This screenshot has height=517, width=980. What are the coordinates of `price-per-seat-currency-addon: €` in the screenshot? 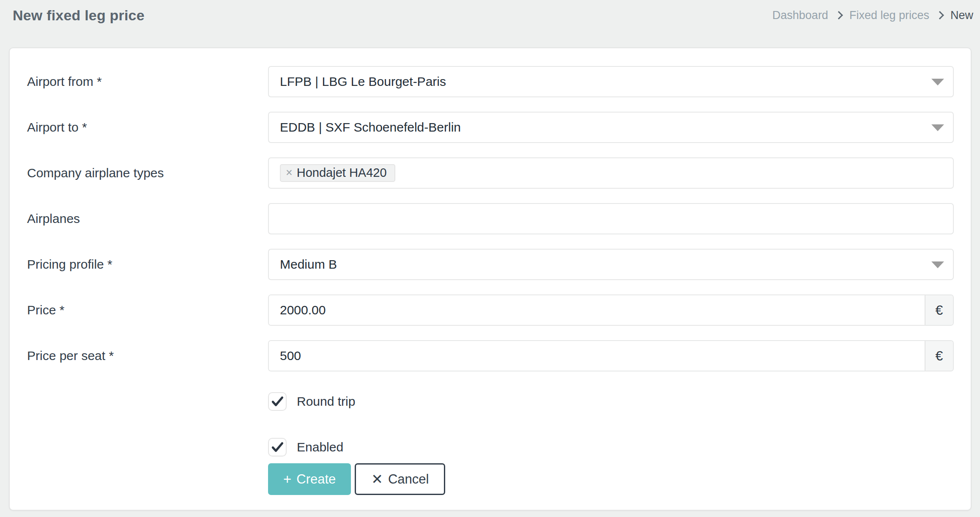 It's located at (939, 356).